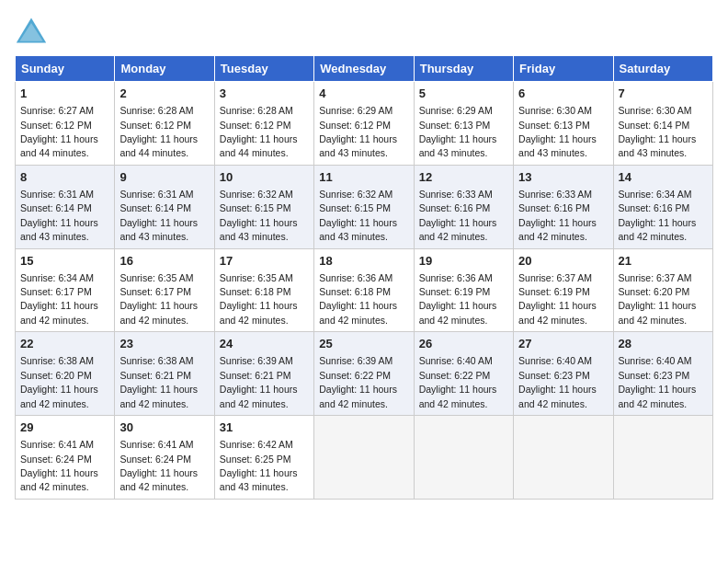 The width and height of the screenshot is (728, 563). Describe the element at coordinates (265, 428) in the screenshot. I see `day-number: 31` at that location.